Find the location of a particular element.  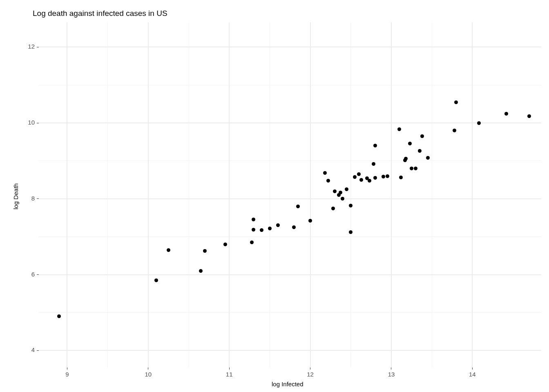

y-tick-label: 6 is located at coordinates (28, 274).